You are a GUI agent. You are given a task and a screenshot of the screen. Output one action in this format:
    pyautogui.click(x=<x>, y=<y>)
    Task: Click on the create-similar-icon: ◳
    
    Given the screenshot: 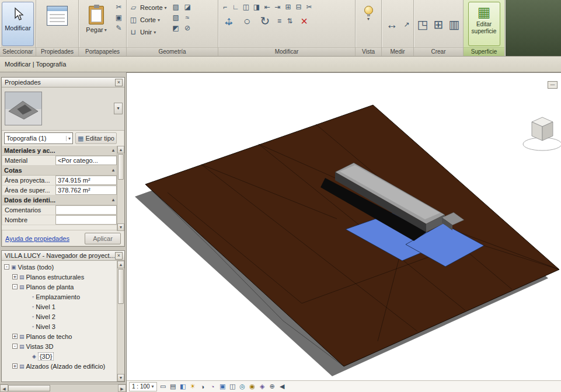 What is the action you would take?
    pyautogui.click(x=423, y=24)
    